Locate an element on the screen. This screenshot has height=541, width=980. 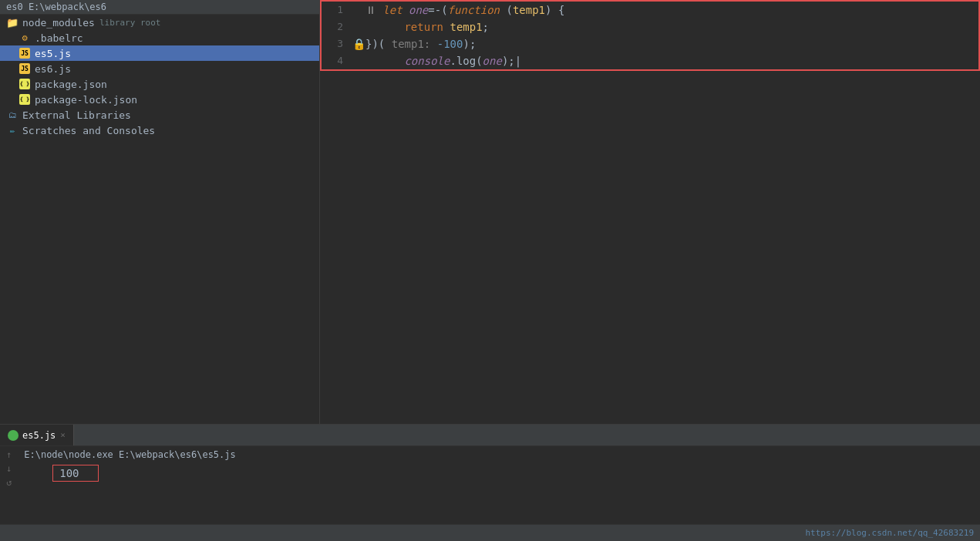
package-json-icon: { } is located at coordinates (25, 84).